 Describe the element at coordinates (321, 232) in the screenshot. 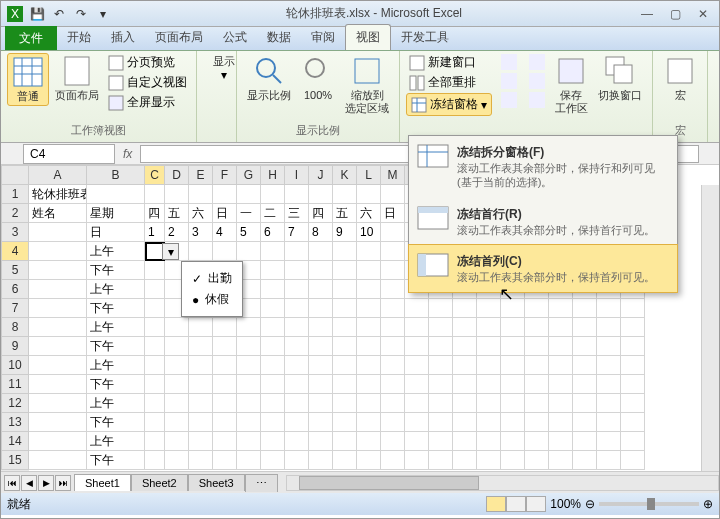

I see `cell-J3: 8` at that location.